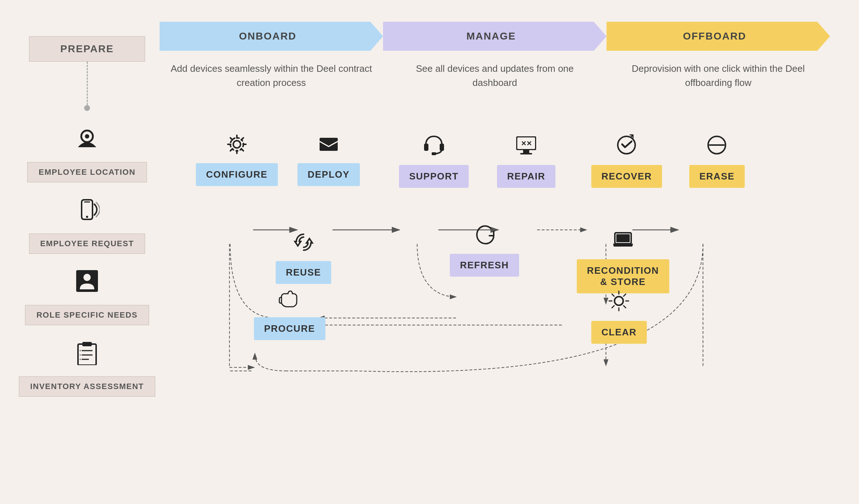 The width and height of the screenshot is (859, 504). I want to click on role-specific-label: ROLE SPECIFIC NEEDS, so click(87, 315).